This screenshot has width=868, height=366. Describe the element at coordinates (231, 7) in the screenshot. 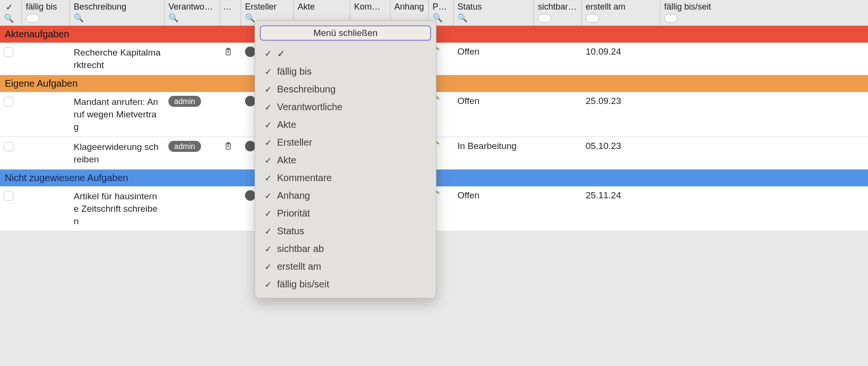

I see `header-dots-label: …` at that location.